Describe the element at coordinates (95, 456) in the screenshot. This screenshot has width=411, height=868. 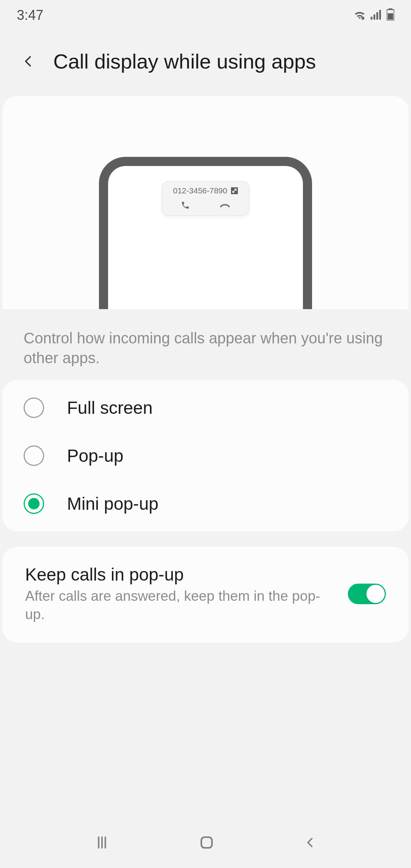
I see `option-label: Pop-up` at that location.